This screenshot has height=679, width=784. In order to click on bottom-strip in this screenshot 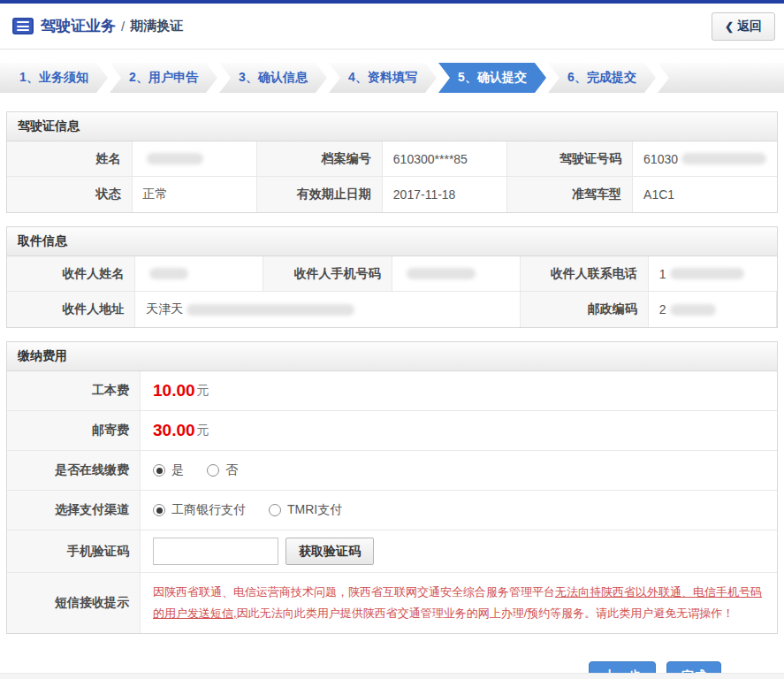, I will do `click(392, 675)`.